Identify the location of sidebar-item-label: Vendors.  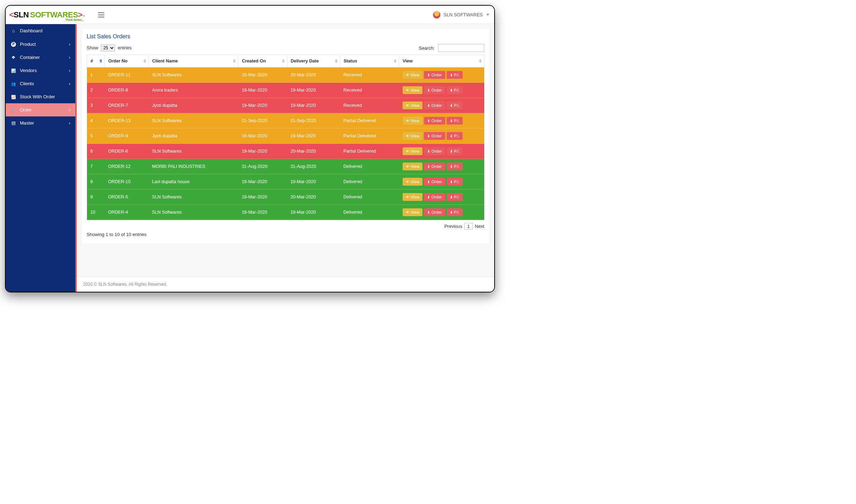
(43, 70).